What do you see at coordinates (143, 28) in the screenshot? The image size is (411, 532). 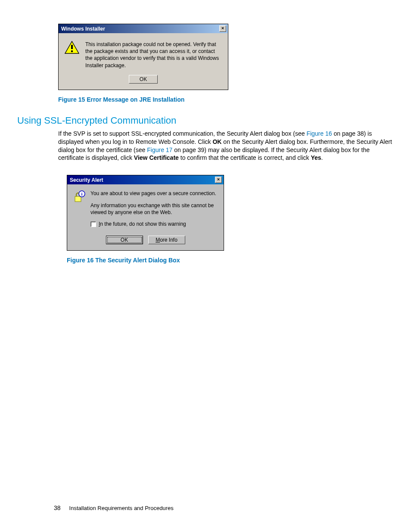 I see `dialog-titlebar: Windows Installer ×` at bounding box center [143, 28].